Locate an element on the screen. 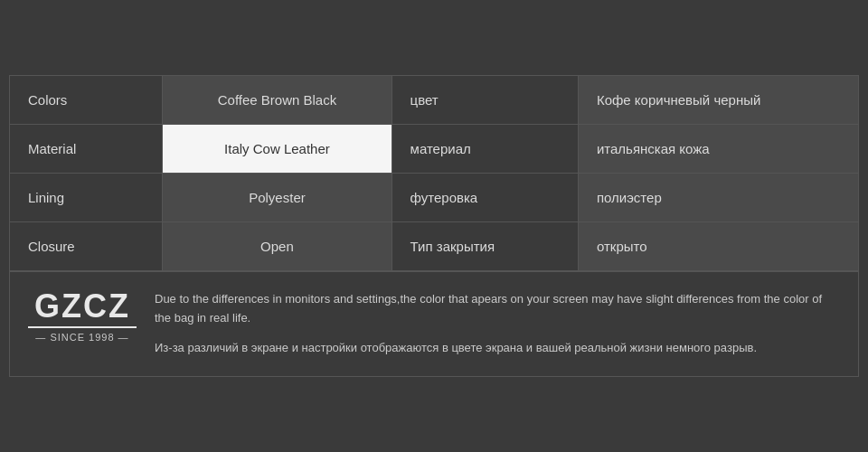  row-label-en: Lining is located at coordinates (87, 198).